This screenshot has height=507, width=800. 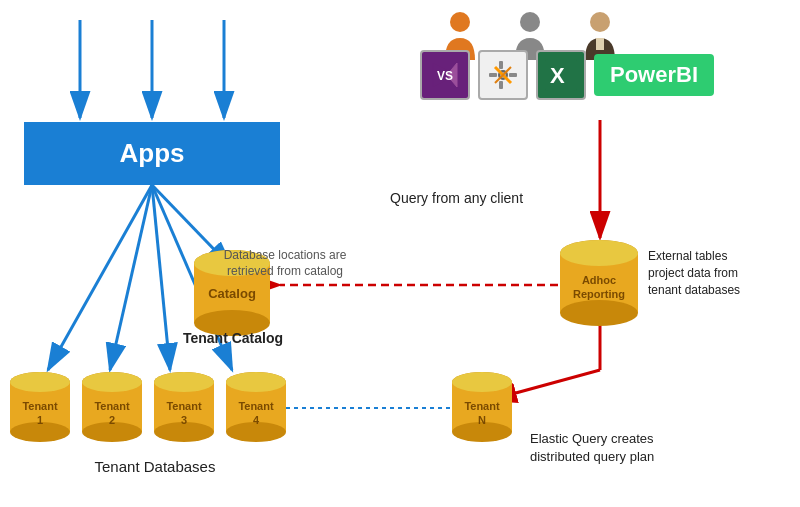 I want to click on external-tables-label: External tablesproject data fromtenant d…, so click(x=718, y=273).